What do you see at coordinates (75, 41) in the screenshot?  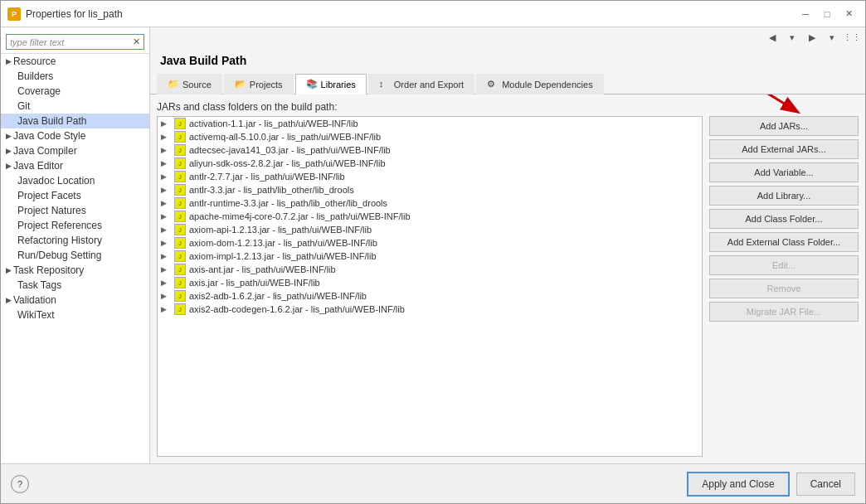 I see `filter-input-wrapper: type filter text ✕` at bounding box center [75, 41].